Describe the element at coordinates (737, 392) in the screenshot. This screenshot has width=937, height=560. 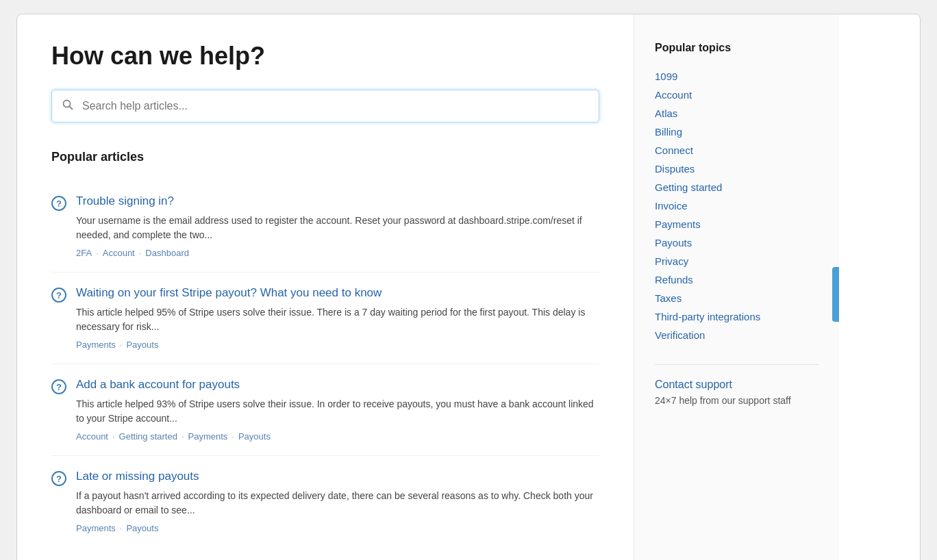
I see `contact-support: Contact support 24×7 help from our suppo…` at that location.